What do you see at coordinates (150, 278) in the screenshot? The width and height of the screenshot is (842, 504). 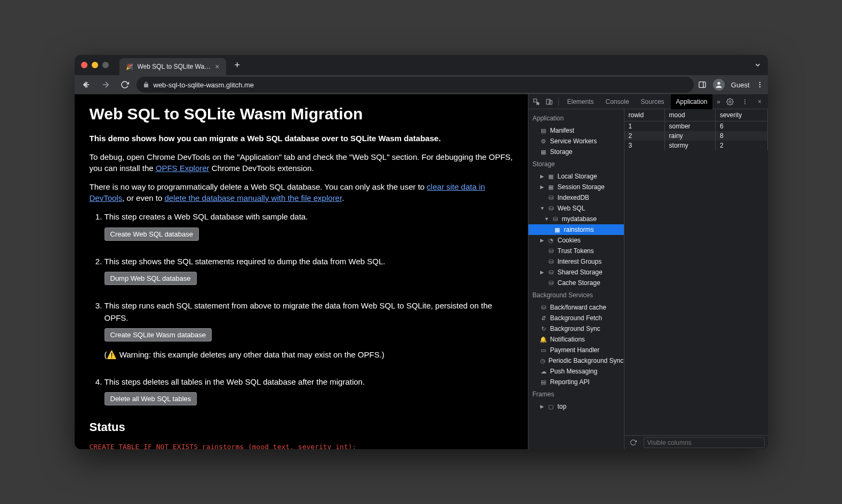 I see `dump-websql-button: Dump Web SQL database` at bounding box center [150, 278].